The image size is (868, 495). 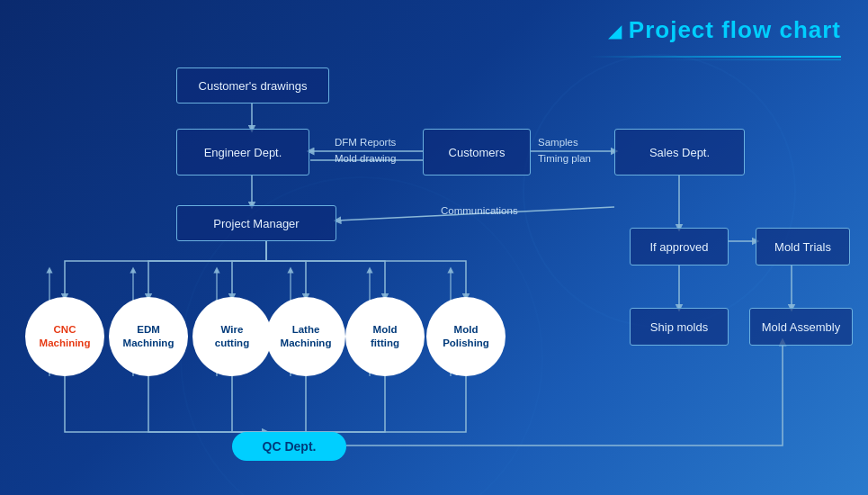 What do you see at coordinates (256, 223) in the screenshot?
I see `project-manager-box: Project Manager` at bounding box center [256, 223].